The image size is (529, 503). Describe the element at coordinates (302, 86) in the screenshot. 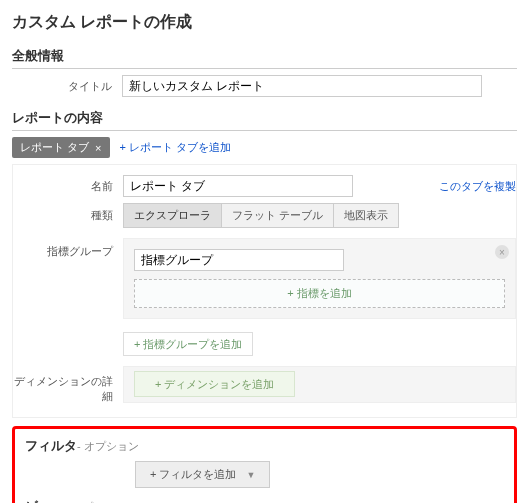

I see `title-input` at that location.